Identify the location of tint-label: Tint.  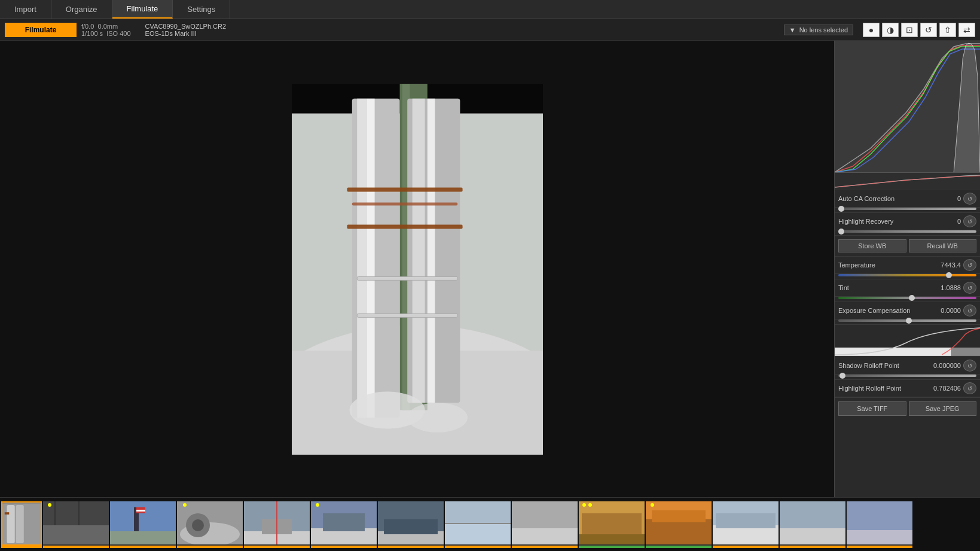
(883, 288).